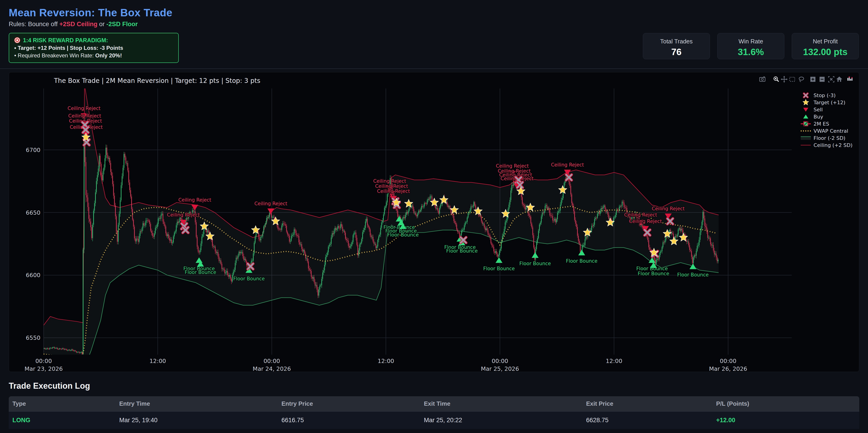  I want to click on reset-axes-icon, so click(839, 79).